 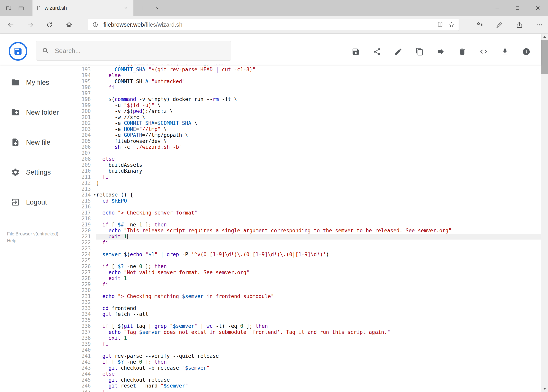 What do you see at coordinates (310, 147) in the screenshot?
I see `code-line: 206 sh -c "./wizard.sh -b"` at bounding box center [310, 147].